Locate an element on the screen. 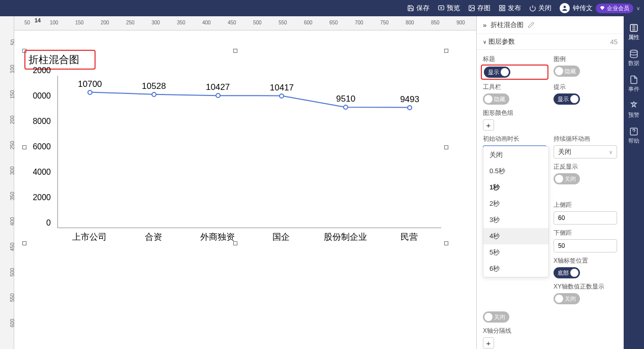 The image size is (644, 349). title-toggle-highlight: 显示 is located at coordinates (514, 72).